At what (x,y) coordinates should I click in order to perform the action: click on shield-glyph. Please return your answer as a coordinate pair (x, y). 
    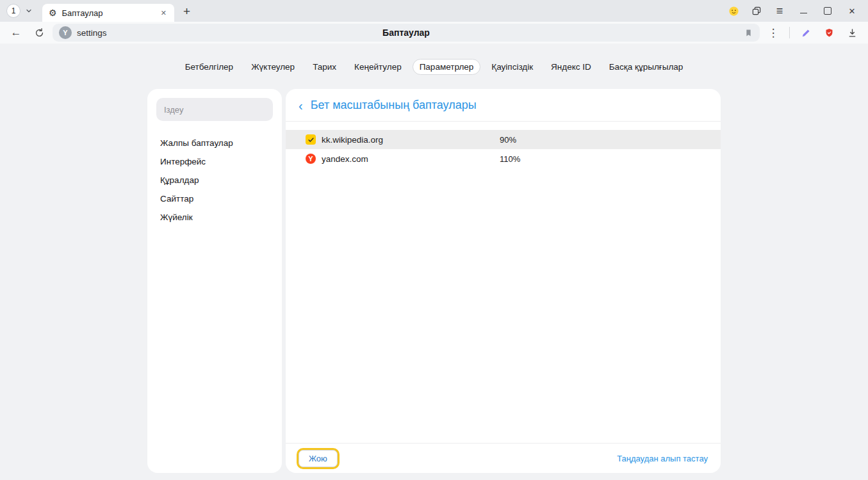
    Looking at the image, I should click on (829, 33).